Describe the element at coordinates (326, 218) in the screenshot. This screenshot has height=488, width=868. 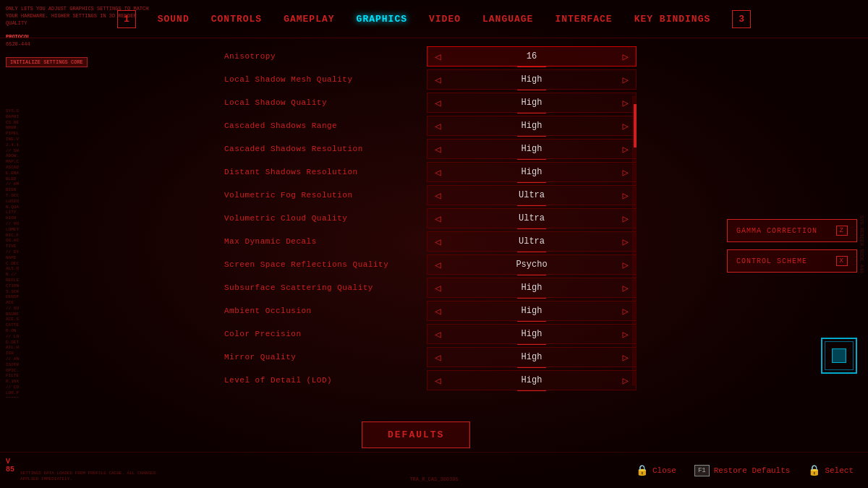
I see `setting-label: Volumetric Cloud Quality` at that location.